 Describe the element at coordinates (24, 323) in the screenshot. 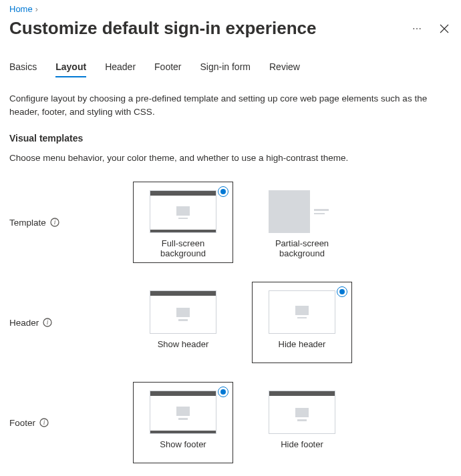

I see `header-label-text: Header` at that location.